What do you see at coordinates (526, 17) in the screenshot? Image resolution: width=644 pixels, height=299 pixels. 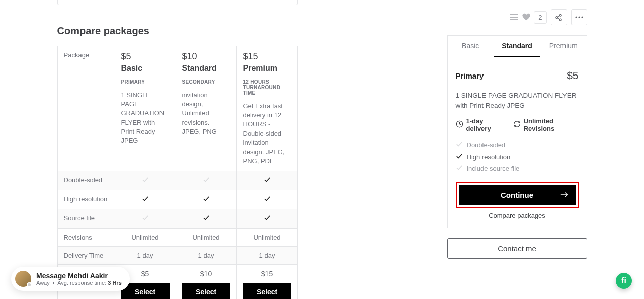 I see `heart-icon` at bounding box center [526, 17].